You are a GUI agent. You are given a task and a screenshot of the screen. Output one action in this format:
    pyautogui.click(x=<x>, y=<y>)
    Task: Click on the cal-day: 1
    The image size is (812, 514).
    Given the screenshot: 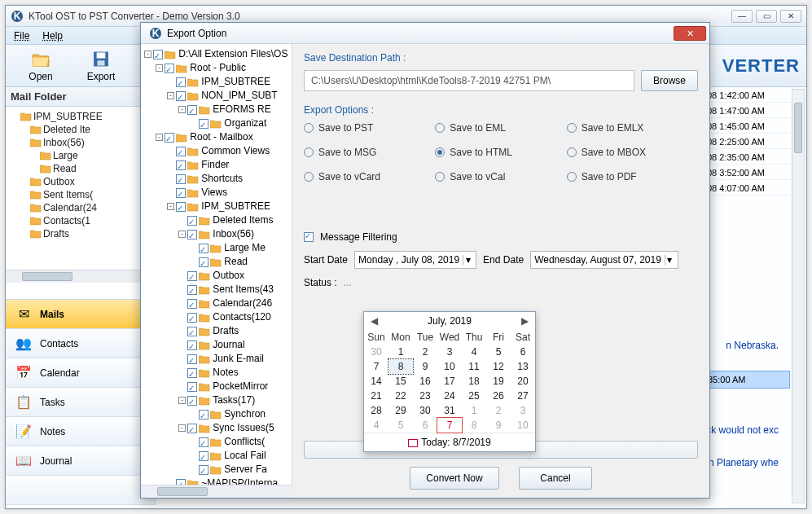 What is the action you would take?
    pyautogui.click(x=474, y=411)
    